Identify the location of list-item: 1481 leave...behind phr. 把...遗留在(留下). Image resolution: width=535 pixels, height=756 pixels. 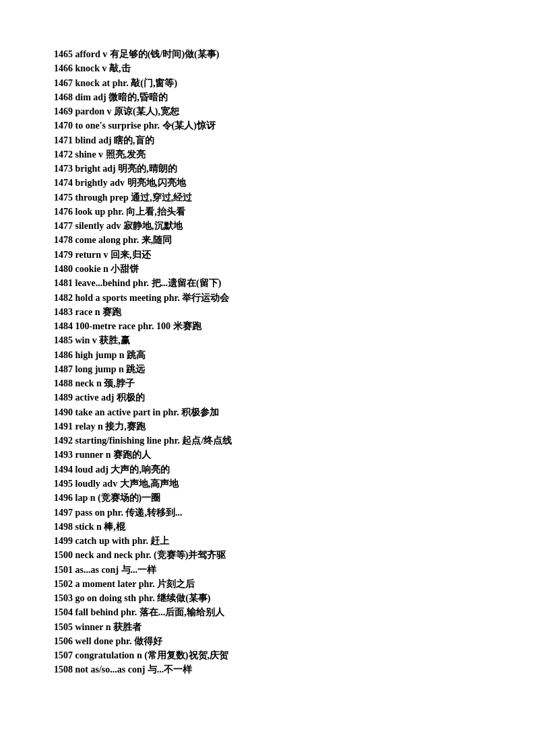
(268, 283).